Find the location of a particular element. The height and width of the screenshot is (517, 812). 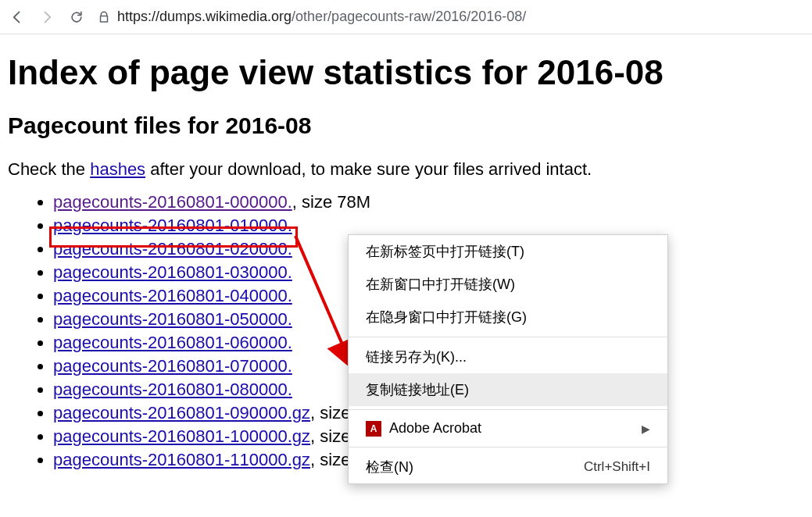

lock-icon is located at coordinates (104, 17).